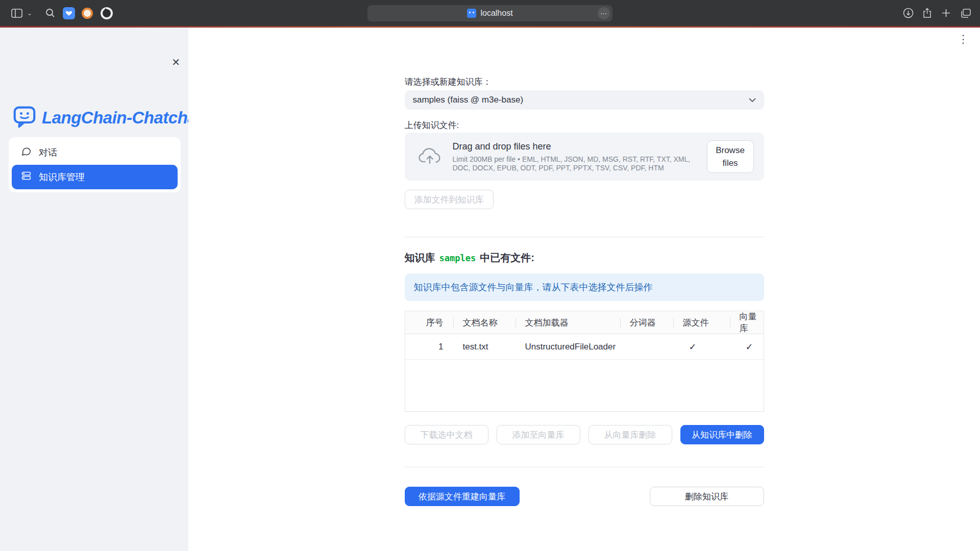 The image size is (980, 551). I want to click on sidebar-item-kb-management: 知识库管理, so click(95, 177).